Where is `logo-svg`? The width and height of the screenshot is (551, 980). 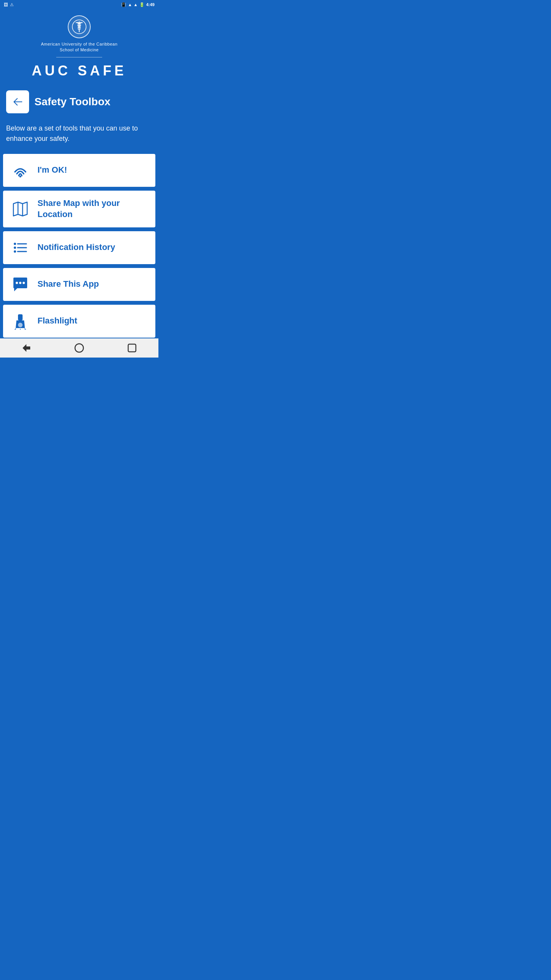
logo-svg is located at coordinates (79, 27).